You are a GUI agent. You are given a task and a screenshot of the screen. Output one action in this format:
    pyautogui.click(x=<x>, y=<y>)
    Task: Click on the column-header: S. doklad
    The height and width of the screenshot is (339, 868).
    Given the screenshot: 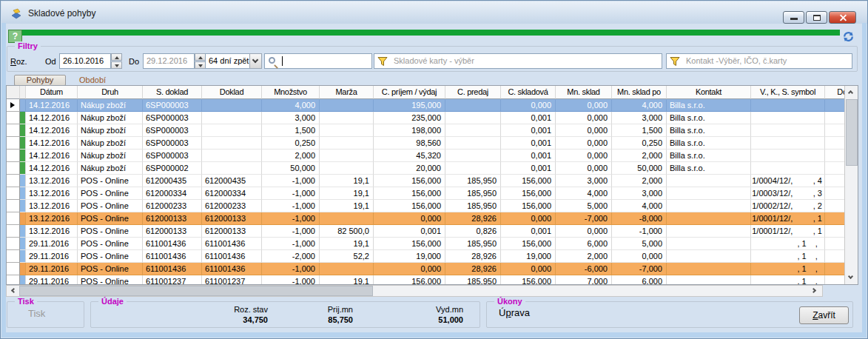 What is the action you would take?
    pyautogui.click(x=172, y=93)
    